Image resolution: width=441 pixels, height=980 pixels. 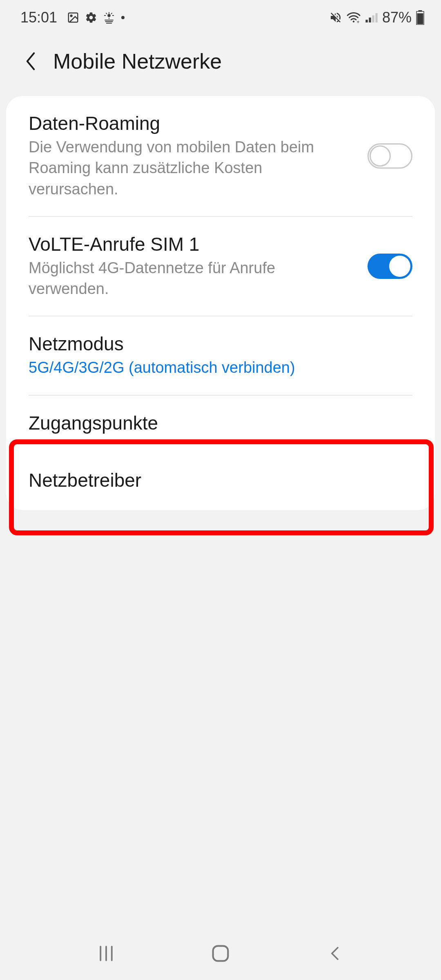 What do you see at coordinates (220, 344) in the screenshot?
I see `setting-title: Netzmodus` at bounding box center [220, 344].